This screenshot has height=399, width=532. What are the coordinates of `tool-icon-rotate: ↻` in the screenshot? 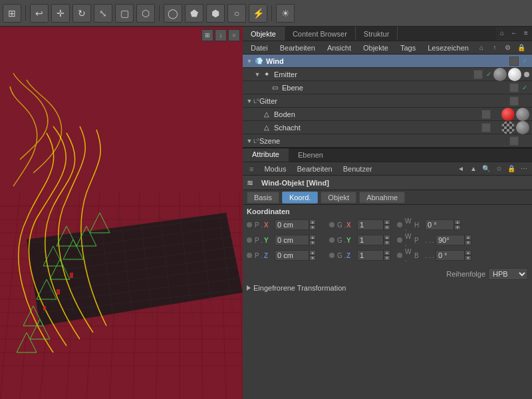 It's located at (82, 13).